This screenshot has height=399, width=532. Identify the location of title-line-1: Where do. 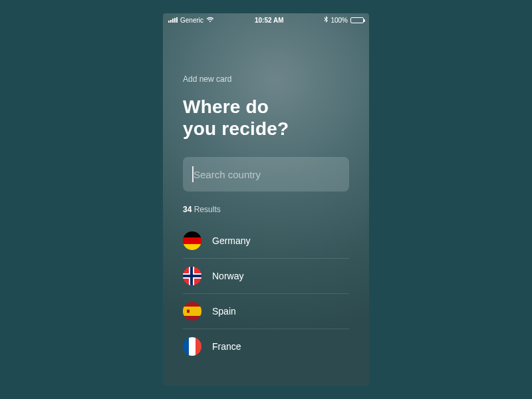
(226, 106).